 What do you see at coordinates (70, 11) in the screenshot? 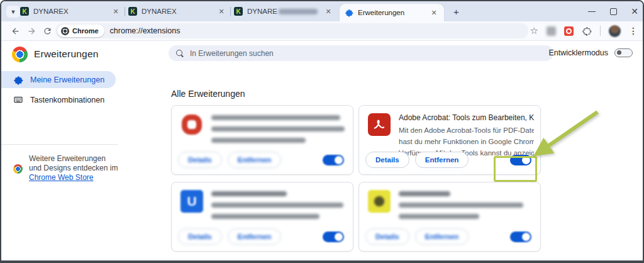
I see `tab-dynarex-1: K DYNAREX ✕` at bounding box center [70, 11].